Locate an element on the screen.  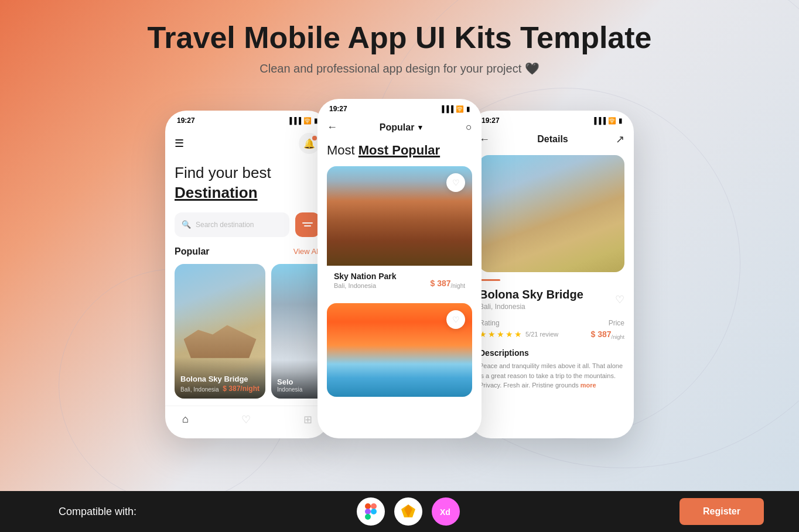
back-button-2: ← is located at coordinates (332, 128).